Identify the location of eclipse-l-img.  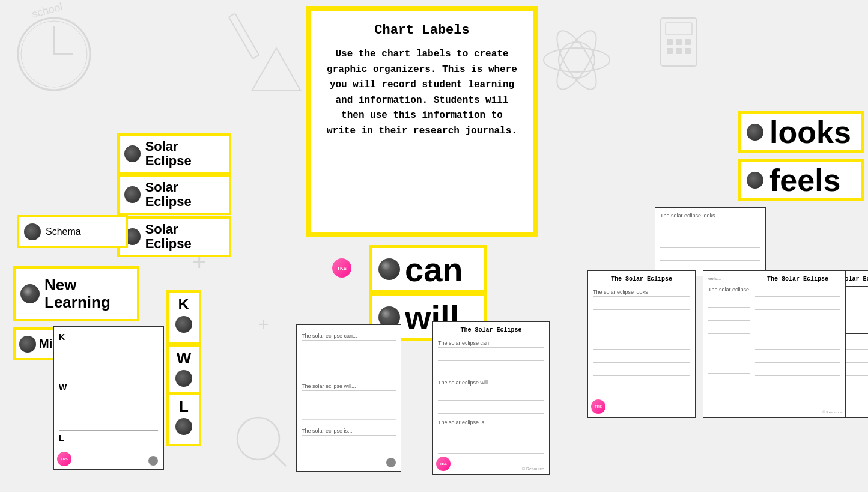
(184, 427).